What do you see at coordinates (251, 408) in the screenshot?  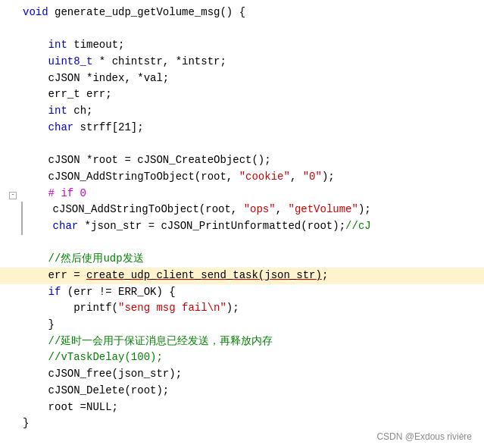 I see `line-content: root =NULL;` at bounding box center [251, 408].